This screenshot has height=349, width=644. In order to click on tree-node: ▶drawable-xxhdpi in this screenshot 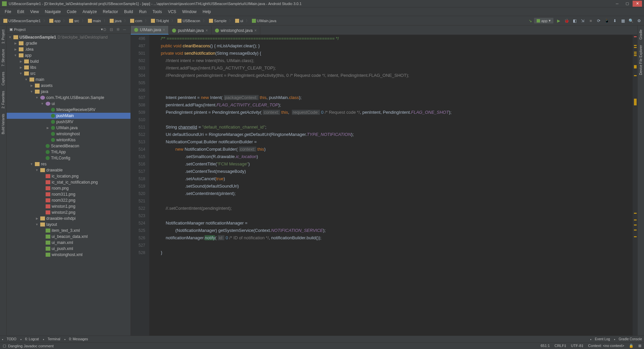, I will do `click(68, 218)`.